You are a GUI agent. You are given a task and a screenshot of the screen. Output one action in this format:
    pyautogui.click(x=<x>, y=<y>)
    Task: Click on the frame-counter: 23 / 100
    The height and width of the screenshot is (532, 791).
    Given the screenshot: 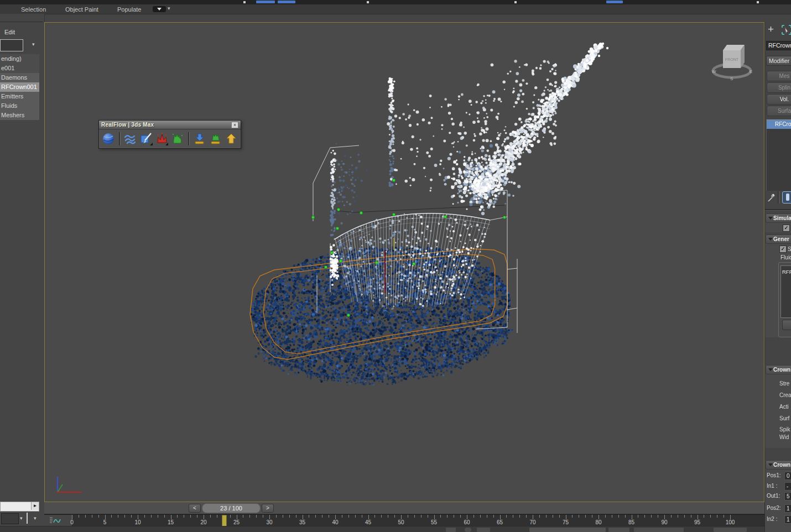 What is the action you would take?
    pyautogui.click(x=231, y=508)
    